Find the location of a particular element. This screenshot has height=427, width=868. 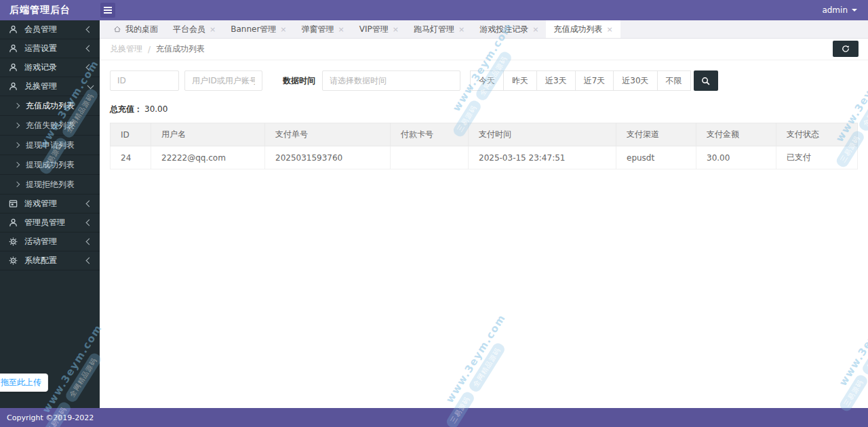

top-header: 后端管理后台 admin is located at coordinates (434, 10).